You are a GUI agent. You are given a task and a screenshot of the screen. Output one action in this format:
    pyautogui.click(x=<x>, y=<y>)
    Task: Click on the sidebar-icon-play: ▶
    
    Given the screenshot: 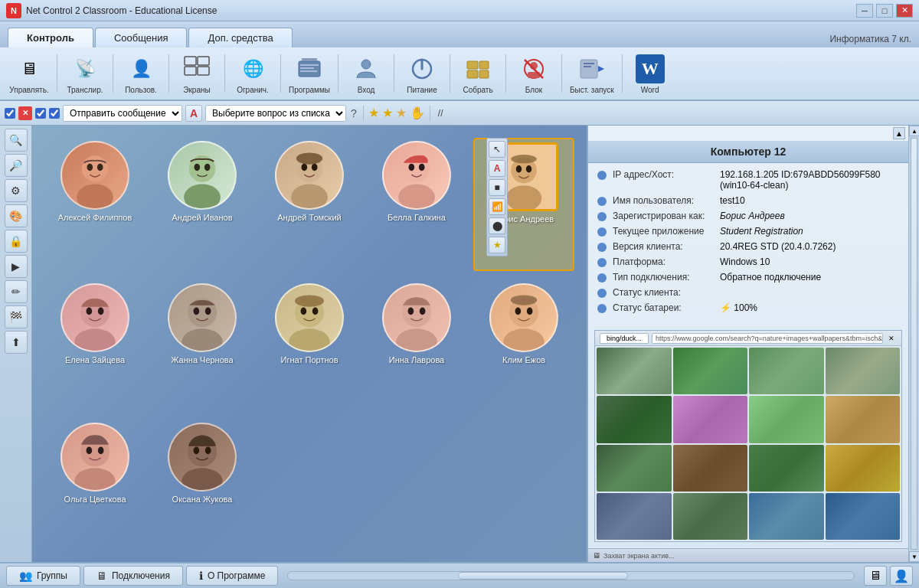 What is the action you would take?
    pyautogui.click(x=16, y=266)
    